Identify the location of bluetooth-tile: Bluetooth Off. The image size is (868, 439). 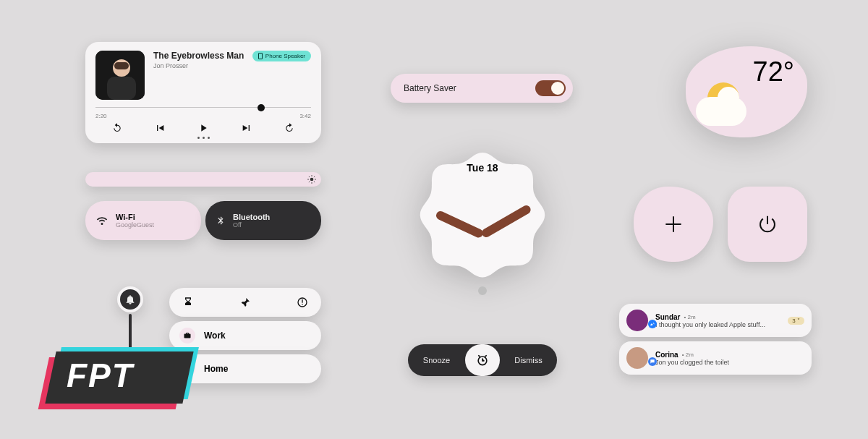
(263, 221).